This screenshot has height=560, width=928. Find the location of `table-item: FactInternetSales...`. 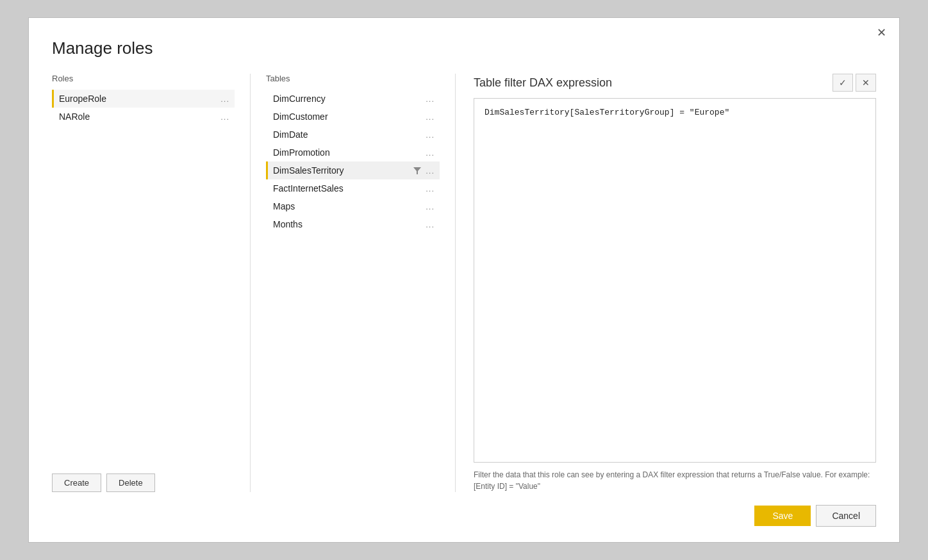

table-item: FactInternetSales... is located at coordinates (352, 188).